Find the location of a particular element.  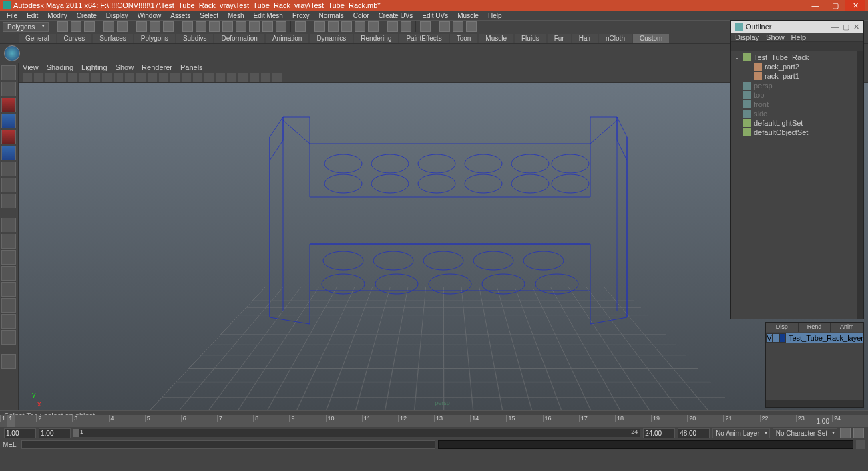

attribute-editor-icon is located at coordinates (445, 27).